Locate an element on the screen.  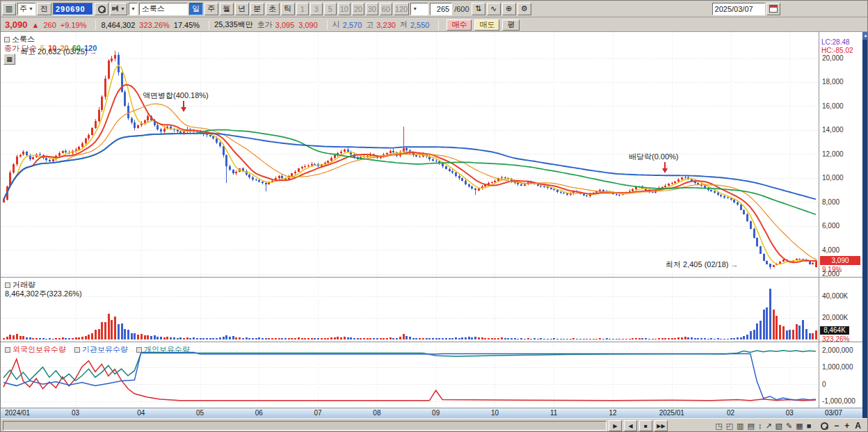
font-size-button: A is located at coordinates (858, 426).